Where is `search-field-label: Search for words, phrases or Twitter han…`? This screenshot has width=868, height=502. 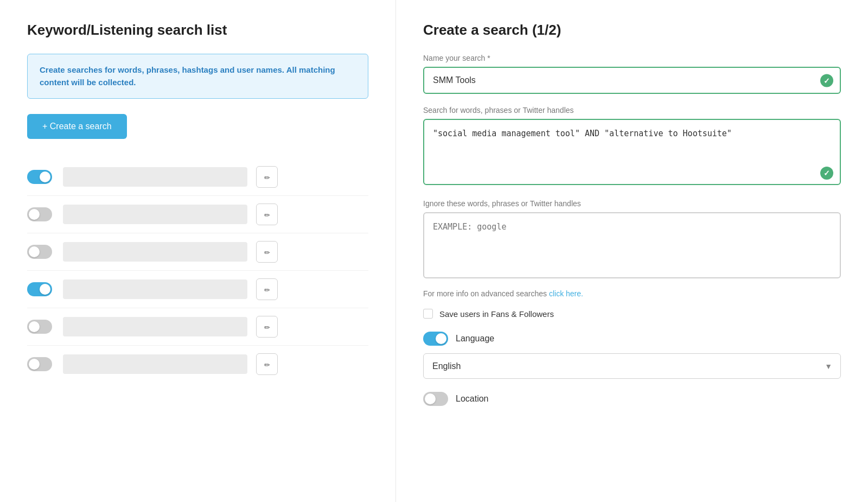 search-field-label: Search for words, phrases or Twitter han… is located at coordinates (632, 110).